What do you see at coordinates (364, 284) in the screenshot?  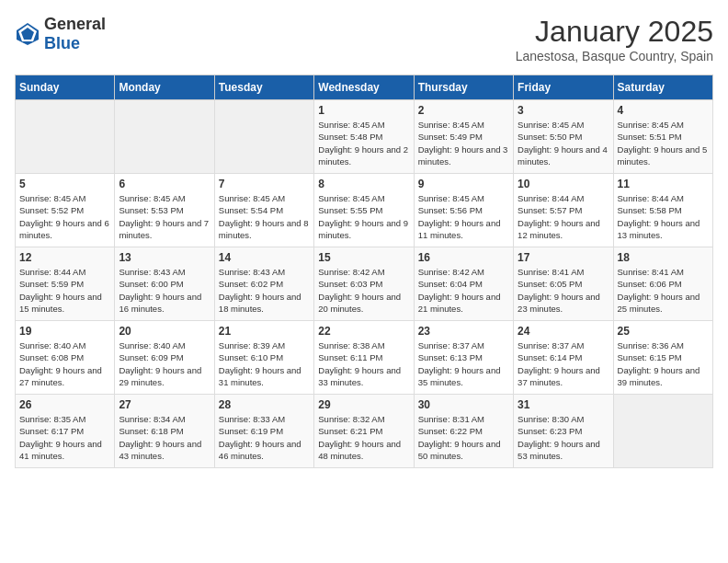 I see `calendar-cell: 15Sunrise: 8:42 AM Sunset: 6:03 PM Dayli…` at bounding box center [364, 284].